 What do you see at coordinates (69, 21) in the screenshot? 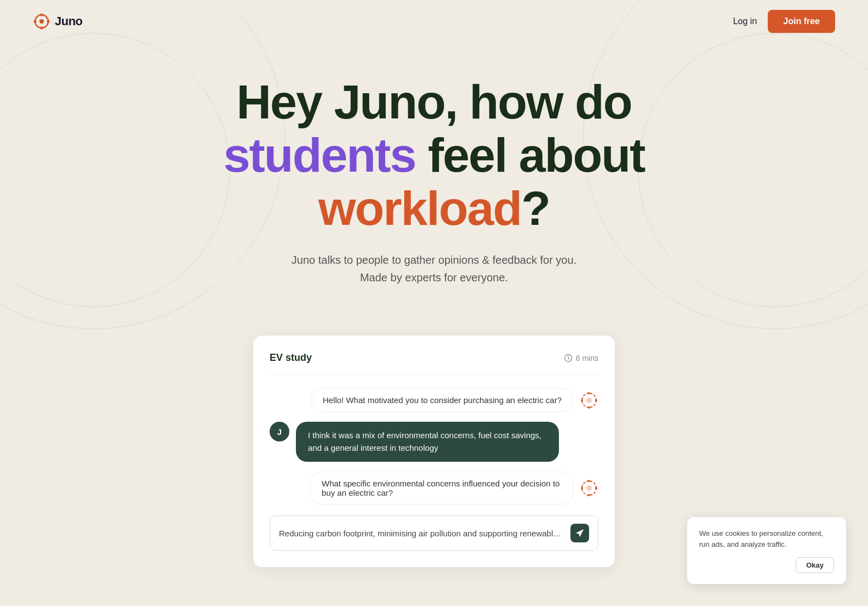
I see `brand-name: Juno` at bounding box center [69, 21].